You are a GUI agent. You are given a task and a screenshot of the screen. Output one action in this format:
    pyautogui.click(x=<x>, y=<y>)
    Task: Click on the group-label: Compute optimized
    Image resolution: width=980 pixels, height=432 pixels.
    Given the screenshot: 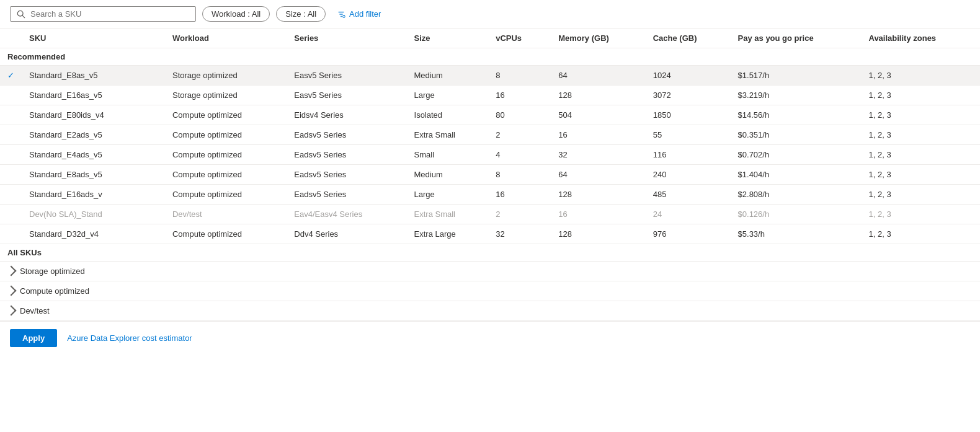 What is the action you would take?
    pyautogui.click(x=55, y=291)
    